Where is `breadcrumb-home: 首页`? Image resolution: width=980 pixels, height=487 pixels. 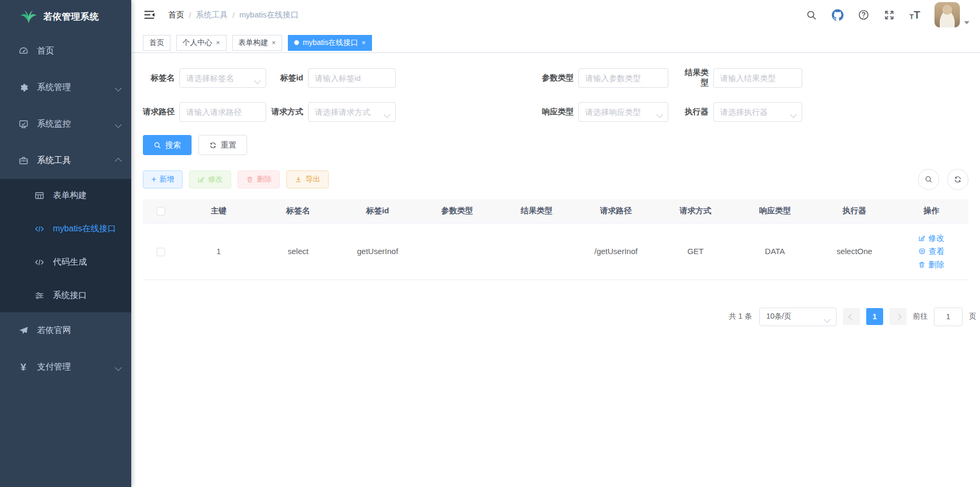
breadcrumb-home: 首页 is located at coordinates (176, 15).